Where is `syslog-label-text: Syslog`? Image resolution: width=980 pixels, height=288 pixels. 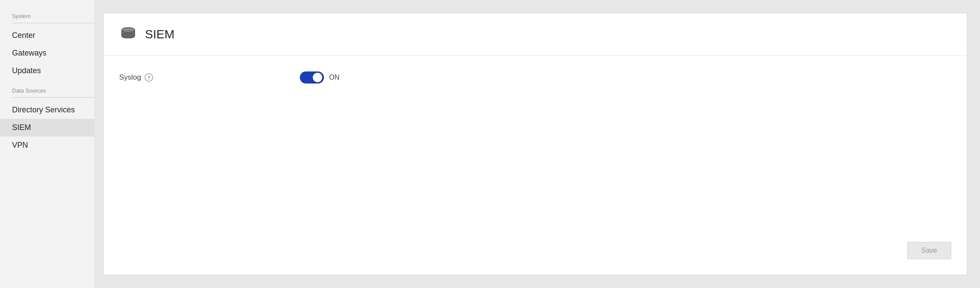 syslog-label-text: Syslog is located at coordinates (130, 77).